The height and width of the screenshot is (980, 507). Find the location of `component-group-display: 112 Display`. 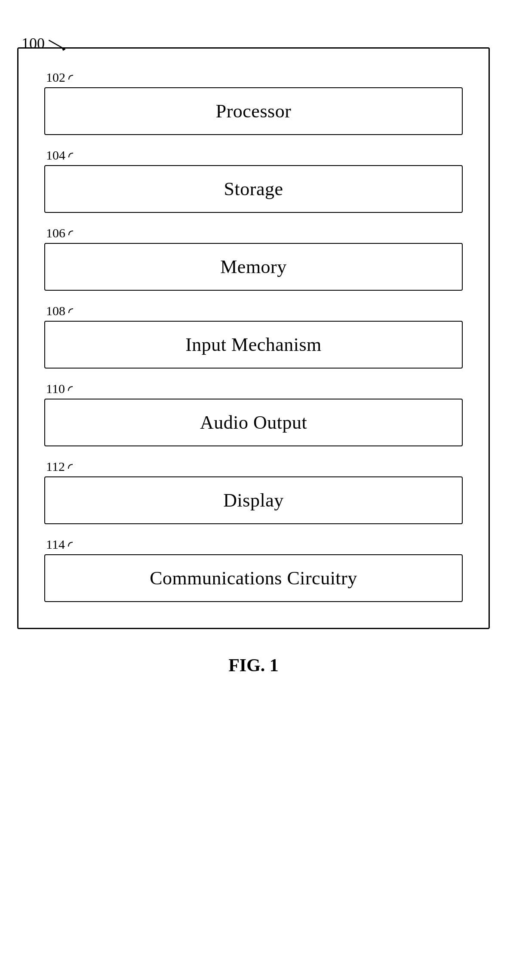

component-group-display: 112 Display is located at coordinates (254, 492).